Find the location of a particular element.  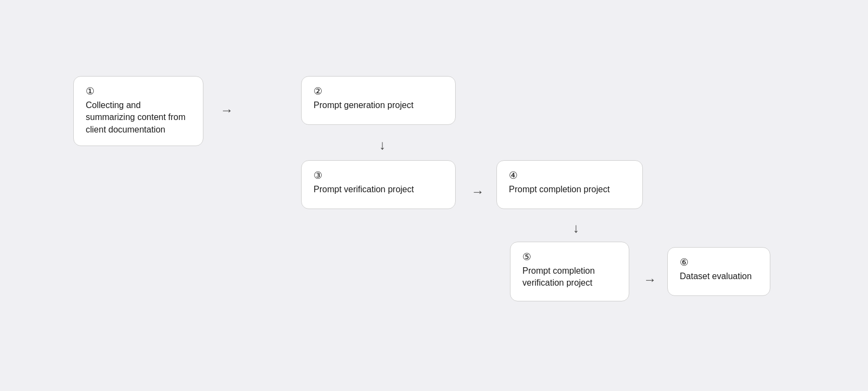

a1-arrow is located at coordinates (227, 110).